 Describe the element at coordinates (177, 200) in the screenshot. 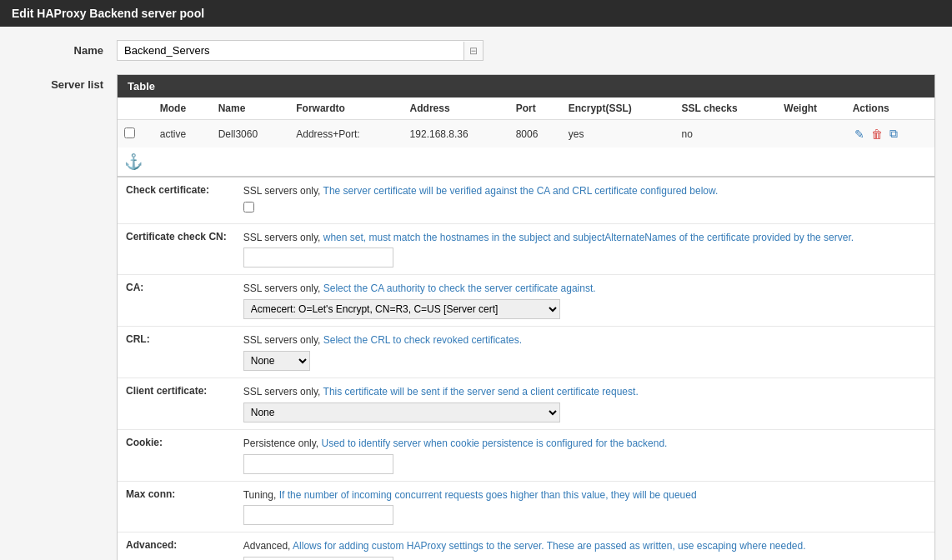

I see `label-checkcert: Check certificate:` at that location.